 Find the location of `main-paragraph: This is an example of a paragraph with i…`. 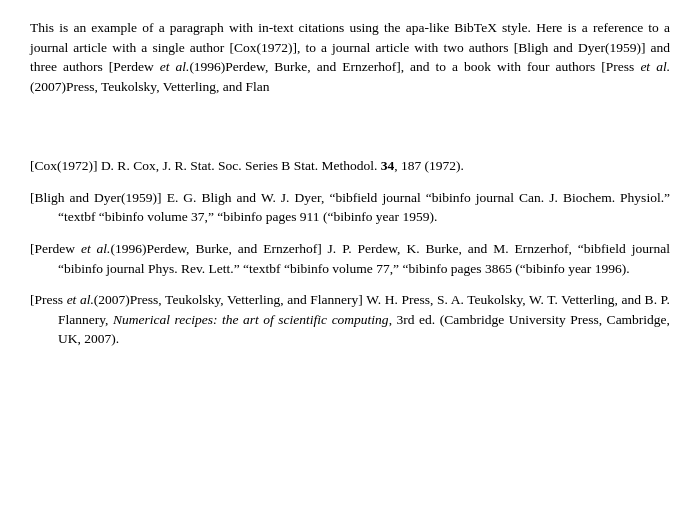

main-paragraph: This is an example of a paragraph with i… is located at coordinates (350, 57).